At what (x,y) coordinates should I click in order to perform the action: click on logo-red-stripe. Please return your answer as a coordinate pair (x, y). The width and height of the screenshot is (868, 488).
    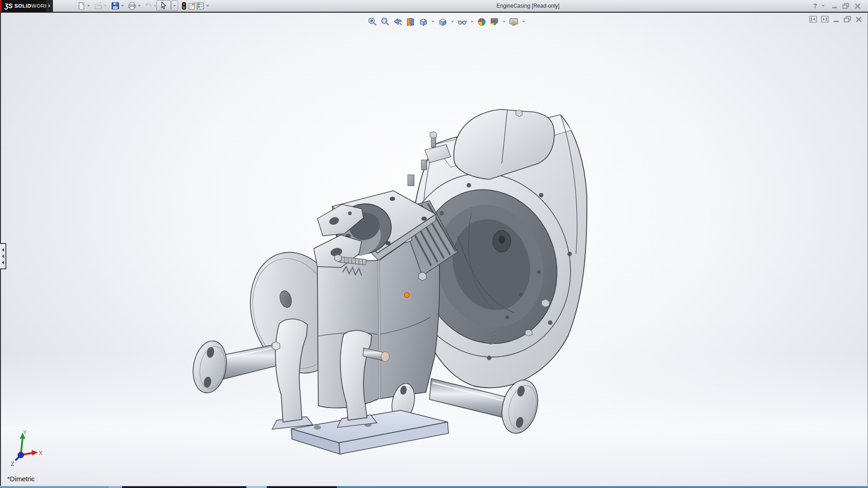
    Looking at the image, I should click on (1, 6).